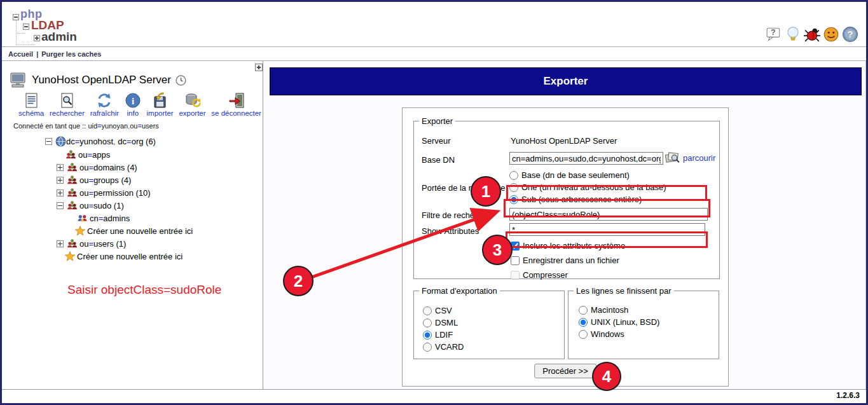 This screenshot has height=405, width=868. I want to click on tree-item-ou-permission: ou=permission (10), so click(132, 193).